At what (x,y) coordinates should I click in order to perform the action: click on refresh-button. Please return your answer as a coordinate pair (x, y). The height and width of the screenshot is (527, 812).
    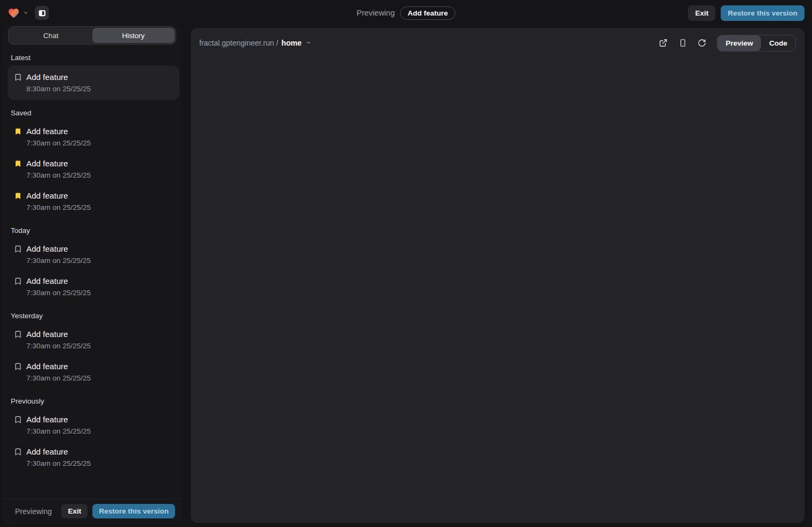
    Looking at the image, I should click on (702, 43).